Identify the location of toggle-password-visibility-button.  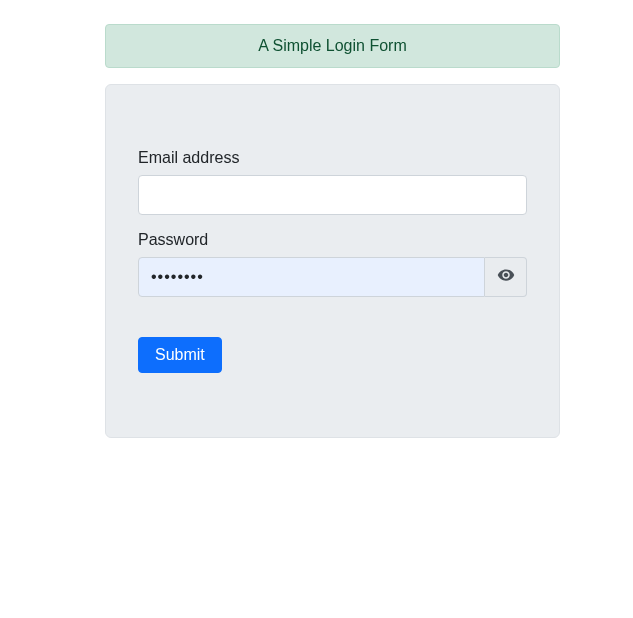
(506, 277).